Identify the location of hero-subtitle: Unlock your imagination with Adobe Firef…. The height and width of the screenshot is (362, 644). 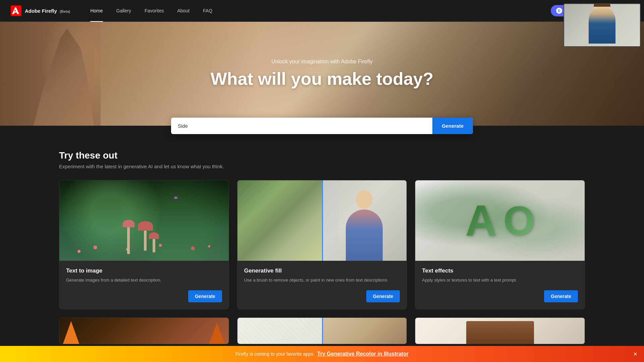
(322, 62).